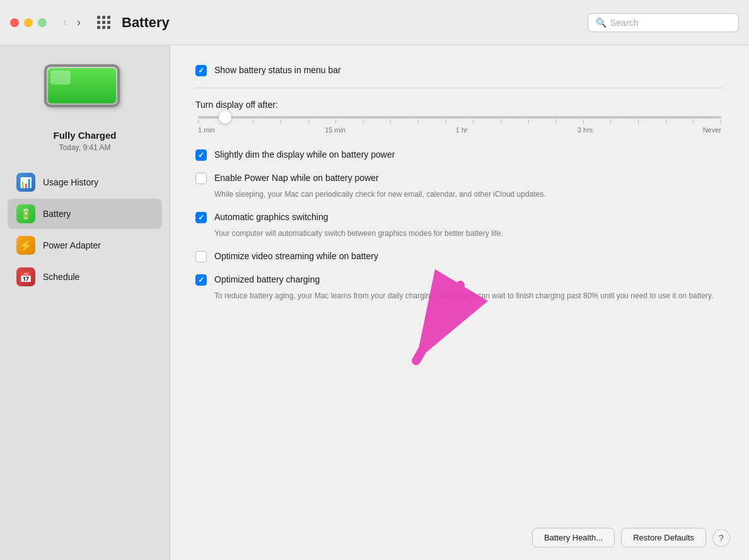 This screenshot has width=749, height=560. I want to click on slightly-dim-label: Slightly dim the display while on batter…, so click(305, 155).